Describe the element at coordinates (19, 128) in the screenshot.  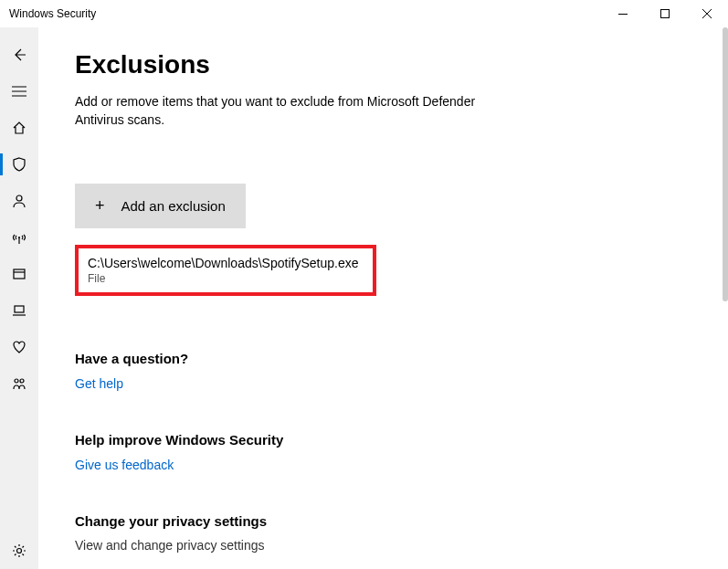
I see `home-icon` at that location.